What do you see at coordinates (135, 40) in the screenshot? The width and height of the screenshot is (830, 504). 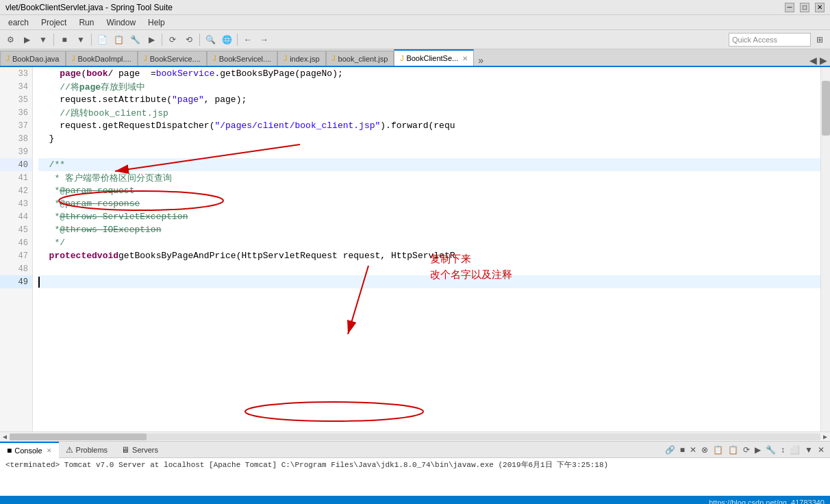 I see `toolbar-btn-8: 🔧` at bounding box center [135, 40].